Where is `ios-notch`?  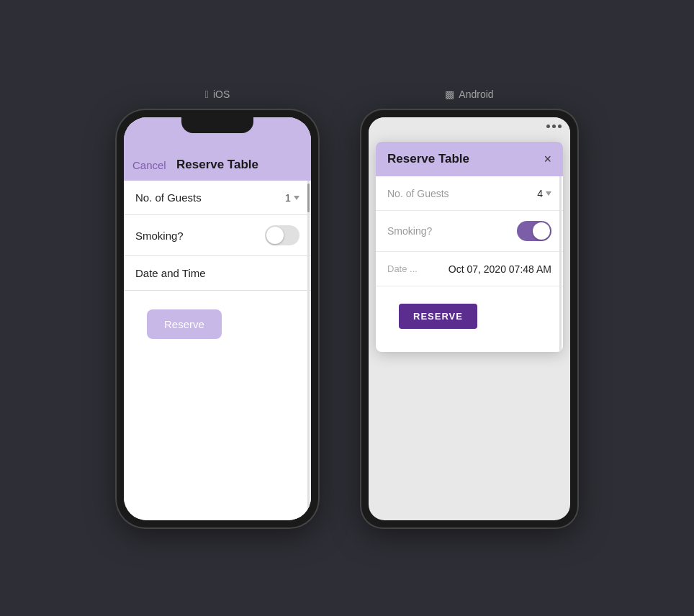
ios-notch is located at coordinates (217, 125).